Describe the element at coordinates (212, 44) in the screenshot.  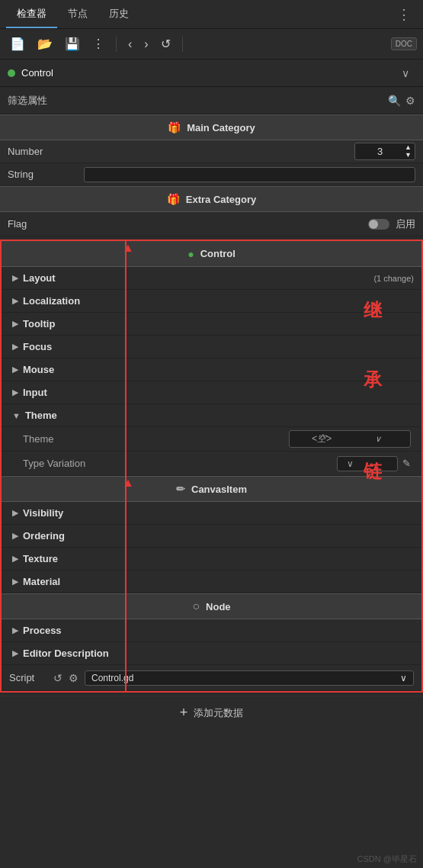
I see `toolbar: 📄 📂 💾 ⋮ ‹ › ↺ DOC` at that location.